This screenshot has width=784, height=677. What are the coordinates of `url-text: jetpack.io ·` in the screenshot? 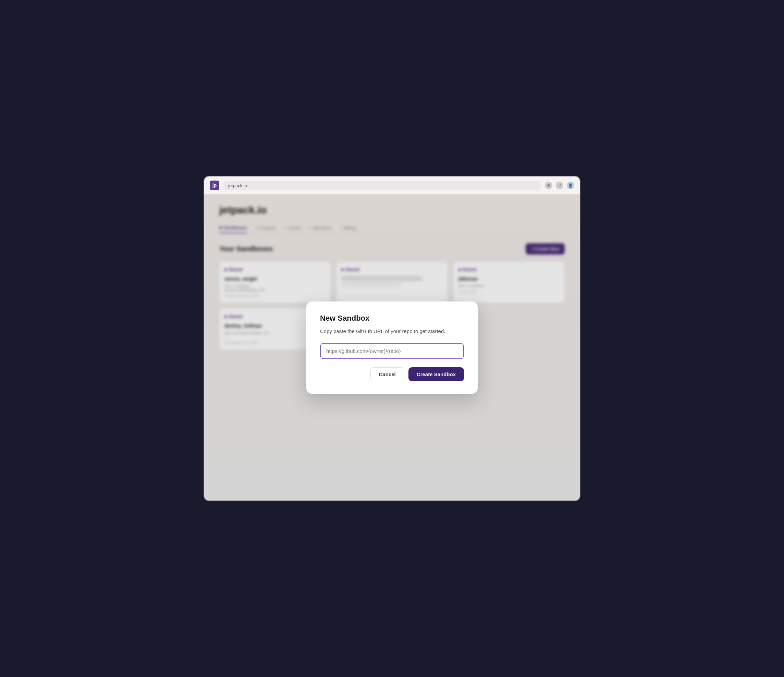 It's located at (239, 185).